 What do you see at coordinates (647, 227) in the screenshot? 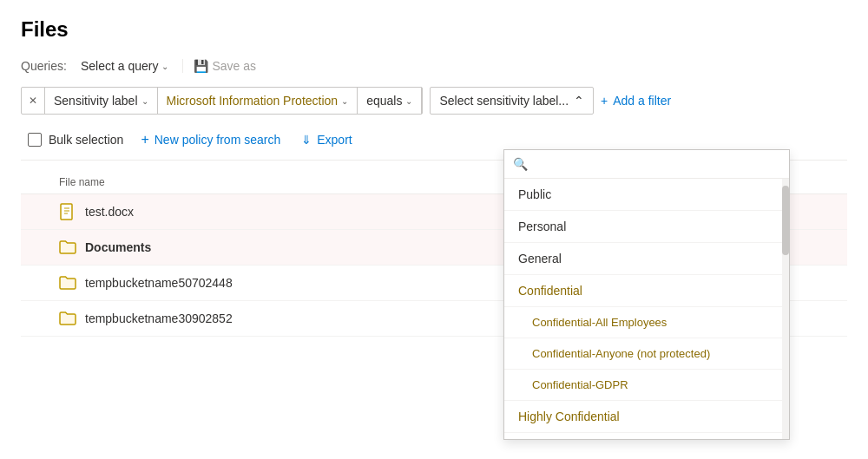
I see `dropdown-item-personal: Personal` at bounding box center [647, 227].